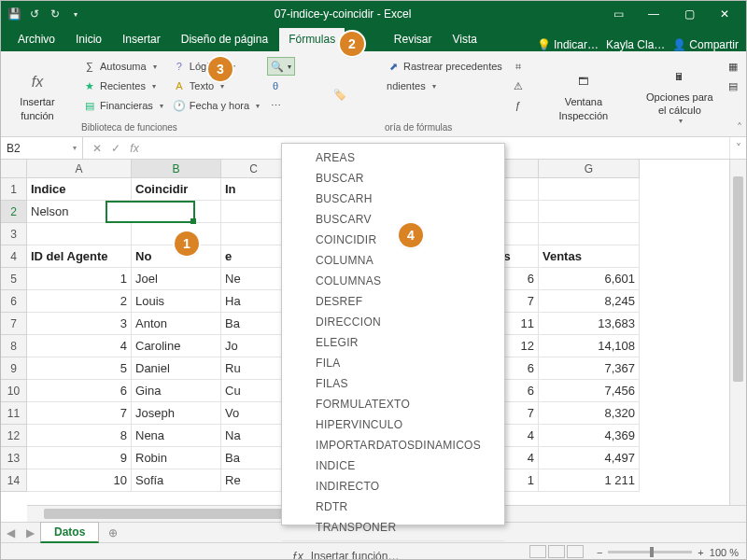  I want to click on row-header-2: 2, so click(14, 212).